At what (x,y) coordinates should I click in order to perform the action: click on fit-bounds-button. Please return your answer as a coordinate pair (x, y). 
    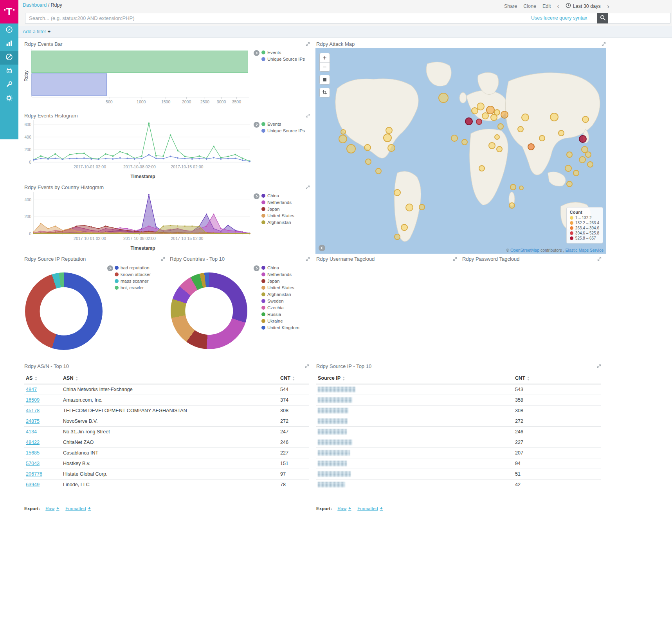
    Looking at the image, I should click on (325, 80).